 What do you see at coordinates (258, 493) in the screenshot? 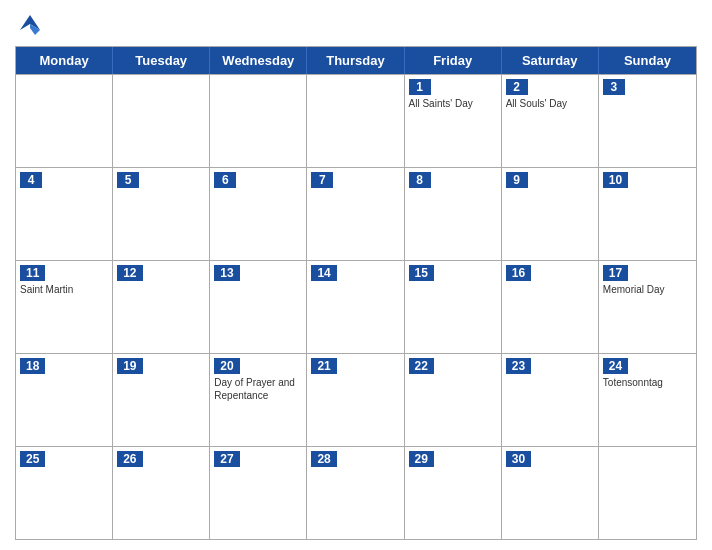
I see `calendar-cell: 27` at bounding box center [258, 493].